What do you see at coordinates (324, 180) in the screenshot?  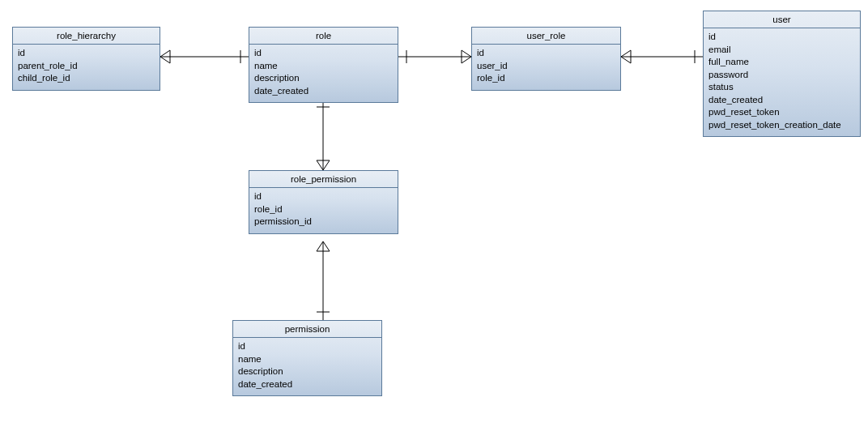 I see `entity-title: role_permission` at bounding box center [324, 180].